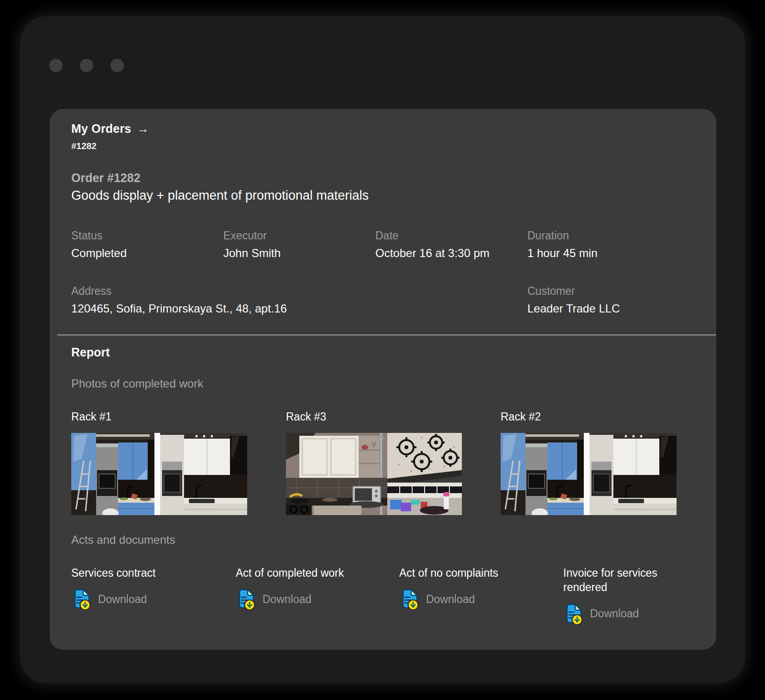 This screenshot has height=700, width=765. Describe the element at coordinates (143, 573) in the screenshot. I see `document-title: Services contract` at that location.